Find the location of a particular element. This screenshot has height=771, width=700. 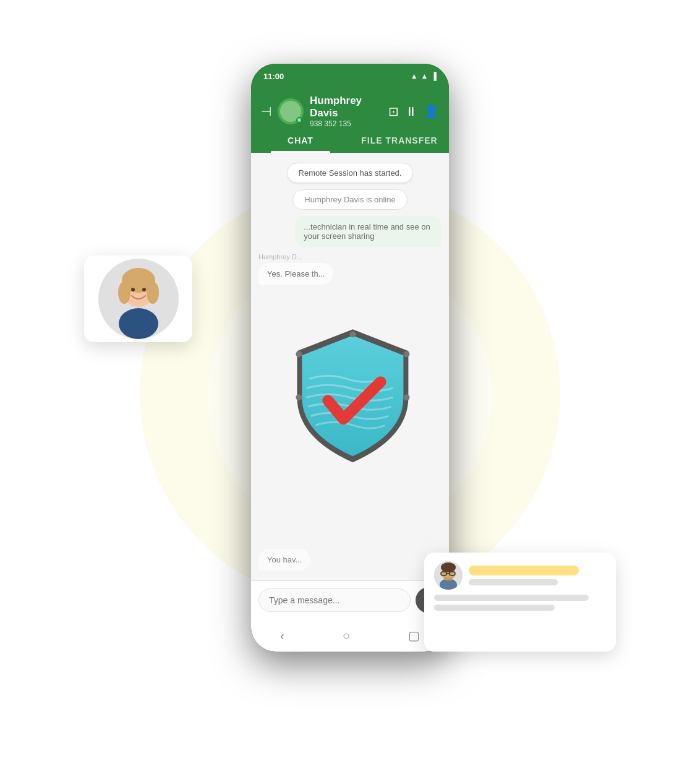

pause-icon: ⏸ is located at coordinates (411, 111).